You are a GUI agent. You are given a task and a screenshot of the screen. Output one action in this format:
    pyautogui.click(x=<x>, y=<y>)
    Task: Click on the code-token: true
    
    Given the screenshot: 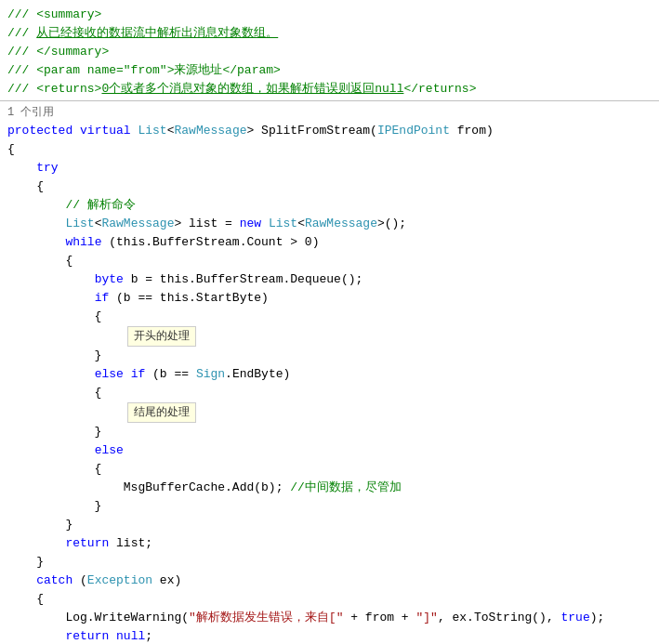 What is the action you would take?
    pyautogui.click(x=576, y=617)
    